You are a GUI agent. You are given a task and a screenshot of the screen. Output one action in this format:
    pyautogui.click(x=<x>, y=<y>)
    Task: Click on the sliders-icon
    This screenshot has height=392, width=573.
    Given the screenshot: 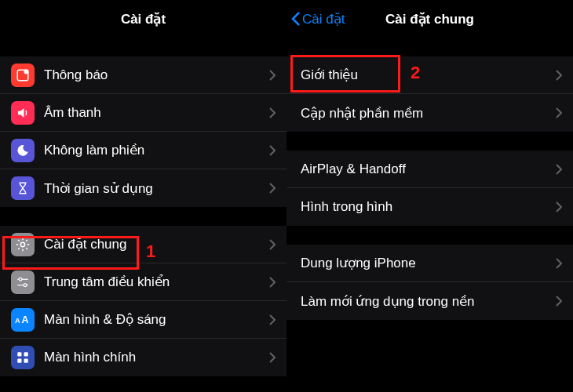 What is the action you would take?
    pyautogui.click(x=23, y=282)
    